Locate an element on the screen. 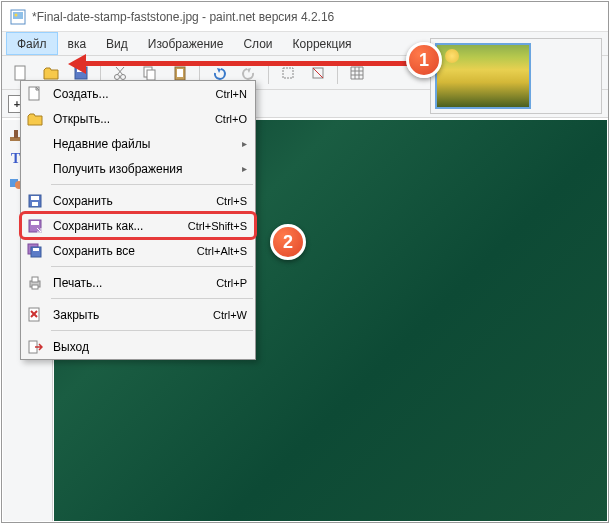 The height and width of the screenshot is (526, 612). deselect-button is located at coordinates (318, 73).